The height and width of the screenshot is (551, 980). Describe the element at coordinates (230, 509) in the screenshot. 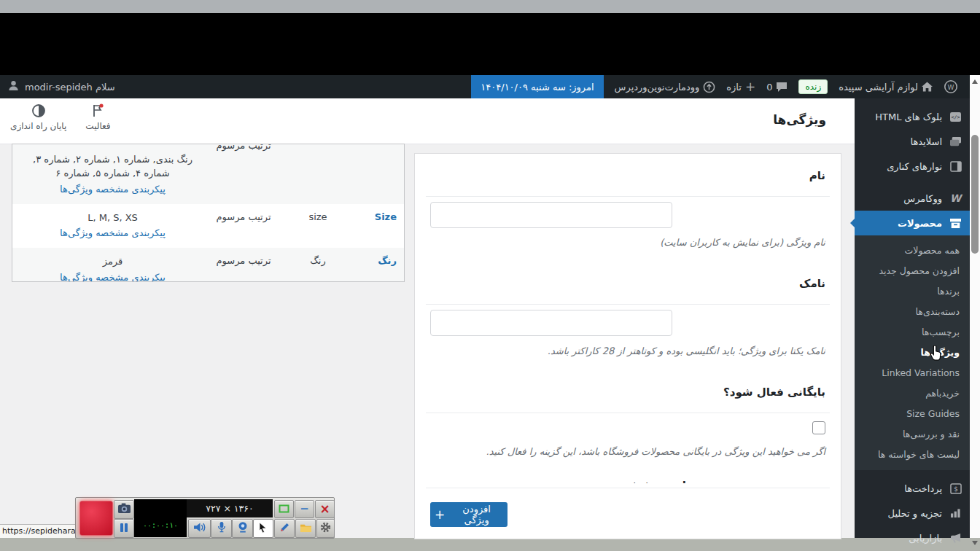

I see `recorder-resolution-display: ۱۳۶۰ × ۷۲۷` at that location.